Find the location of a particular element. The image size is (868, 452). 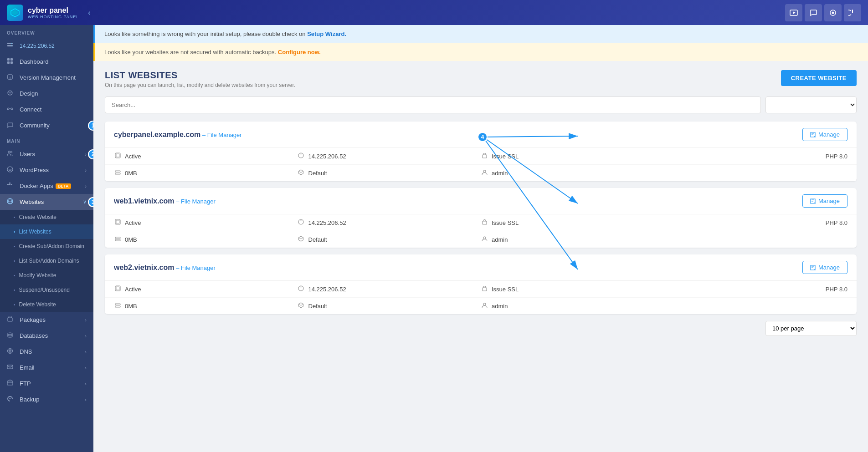

storage-value-0: 0MB is located at coordinates (131, 173).